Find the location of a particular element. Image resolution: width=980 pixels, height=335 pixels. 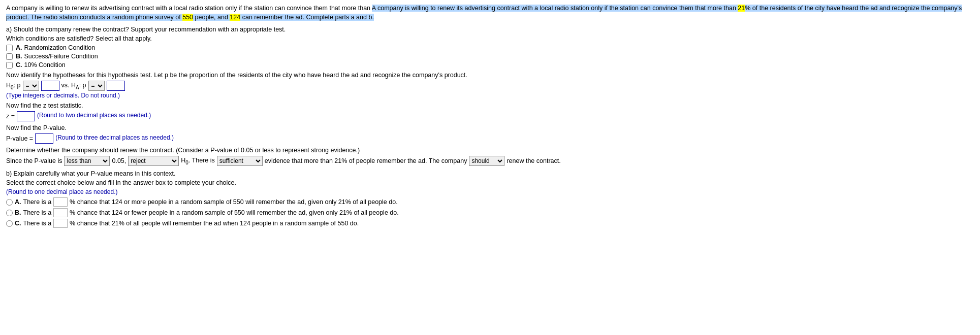

company-select: should should not is located at coordinates (487, 161).